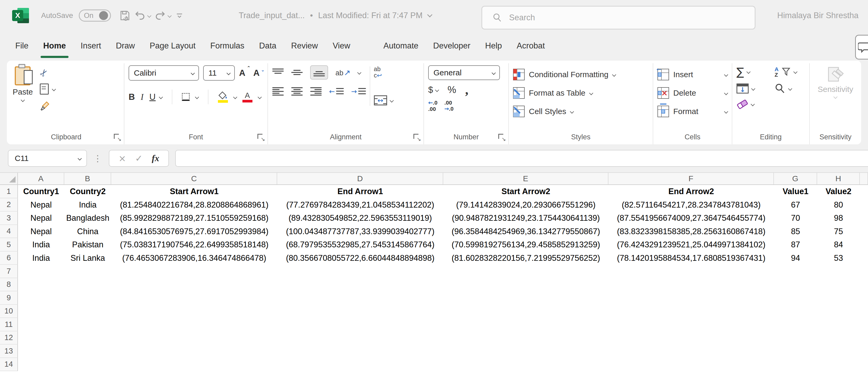  Describe the element at coordinates (691, 285) in the screenshot. I see `cell-F8` at that location.